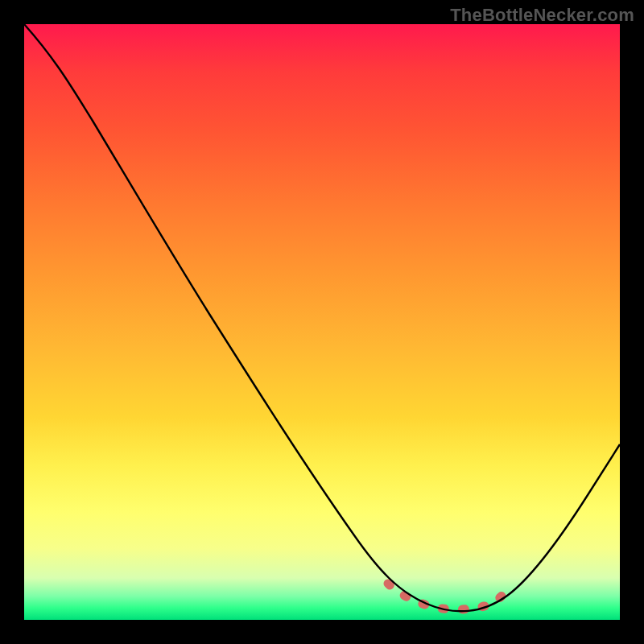  What do you see at coordinates (543, 15) in the screenshot?
I see `watermark-text: TheBottleNecker.com` at bounding box center [543, 15].